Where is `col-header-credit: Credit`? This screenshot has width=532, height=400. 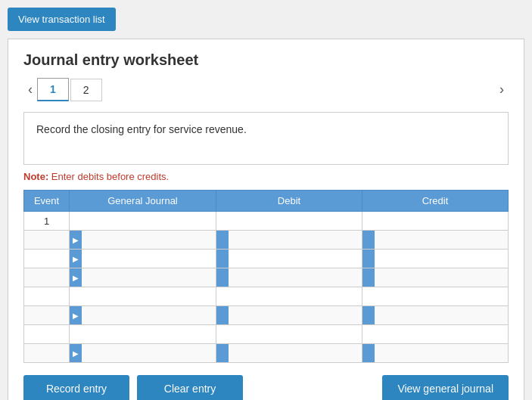
col-header-credit: Credit is located at coordinates (436, 201).